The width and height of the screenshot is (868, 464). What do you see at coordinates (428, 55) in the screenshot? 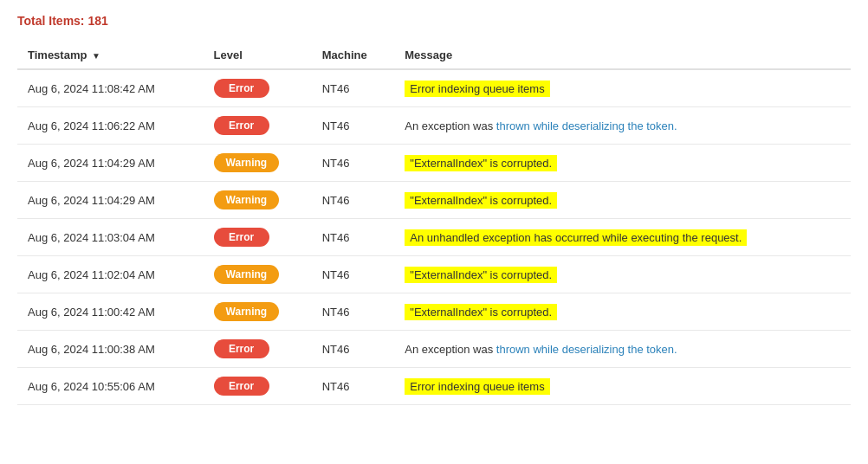
I see `col-message-label: Message` at bounding box center [428, 55].